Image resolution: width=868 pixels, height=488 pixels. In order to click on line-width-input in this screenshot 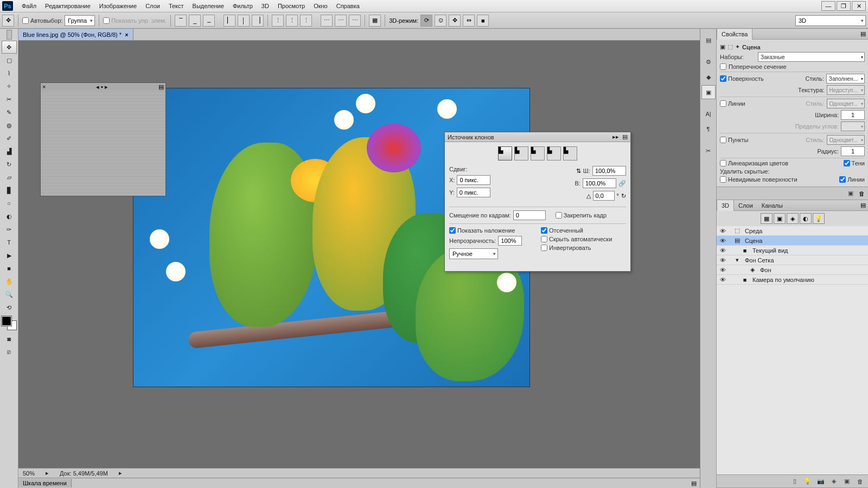, I will do `click(853, 115)`.